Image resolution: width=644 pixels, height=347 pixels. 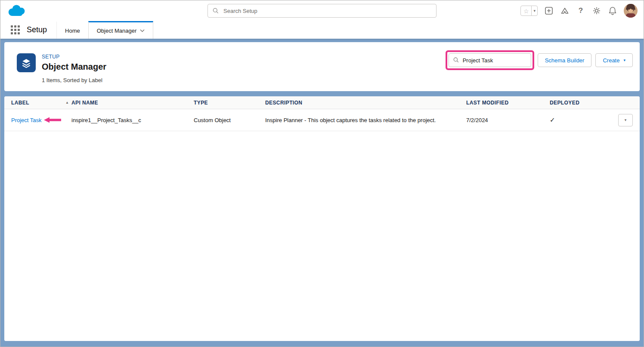 I want to click on object-manager-tile, so click(x=26, y=63).